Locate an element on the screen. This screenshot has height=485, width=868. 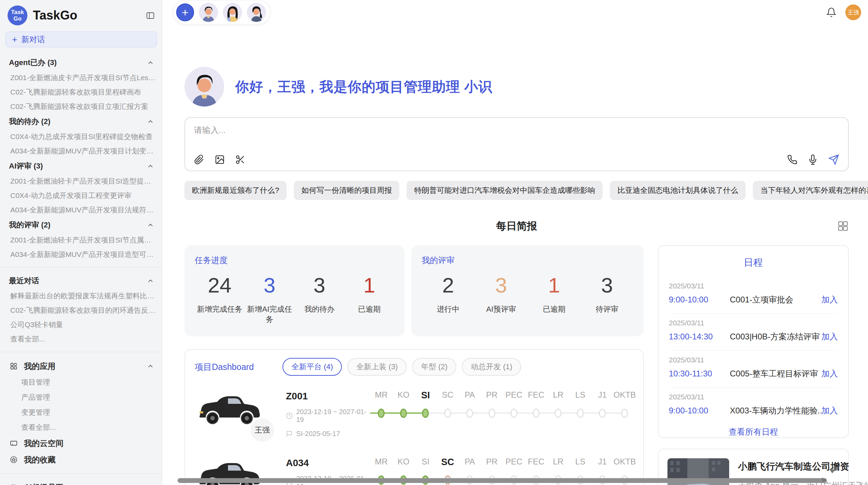
scroll-right-arrow is located at coordinates (824, 480).